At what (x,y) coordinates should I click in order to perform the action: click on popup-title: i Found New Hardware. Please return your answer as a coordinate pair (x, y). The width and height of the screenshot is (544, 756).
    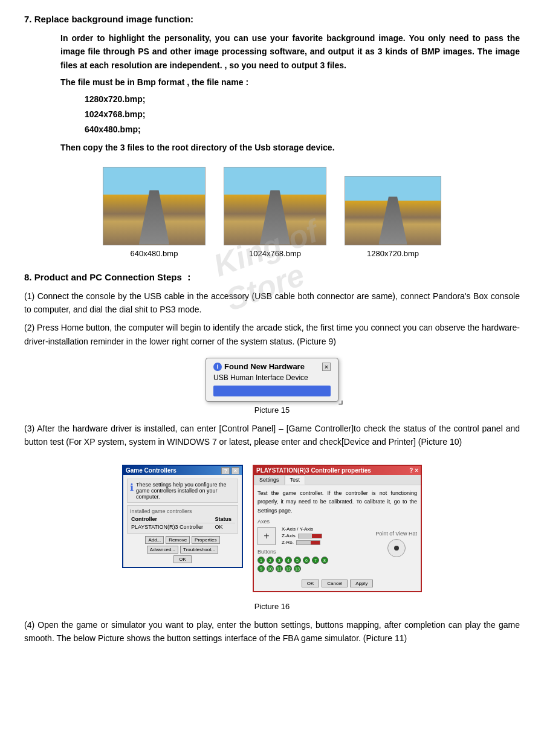
    Looking at the image, I should click on (259, 366).